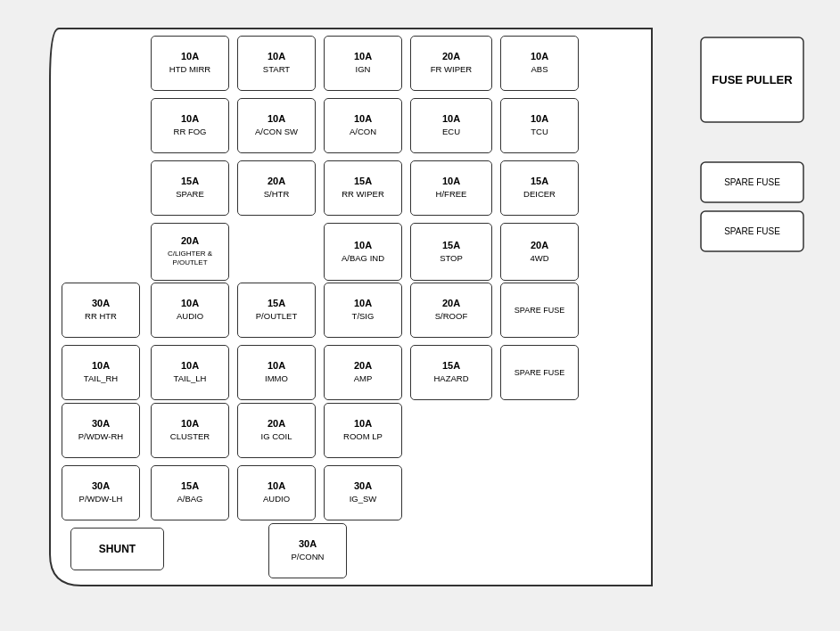  What do you see at coordinates (451, 310) in the screenshot?
I see `fuse-sroof: 20AS/ROOF` at bounding box center [451, 310].